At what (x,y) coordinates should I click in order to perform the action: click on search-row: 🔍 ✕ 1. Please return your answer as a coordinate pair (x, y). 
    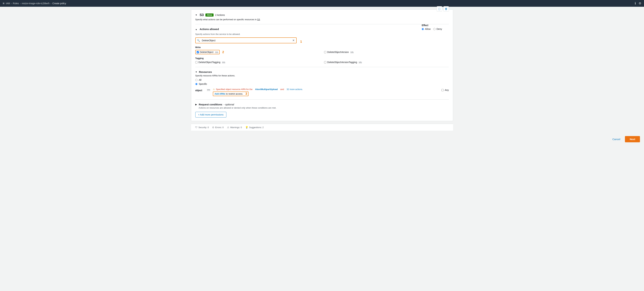
    Looking at the image, I should click on (322, 42).